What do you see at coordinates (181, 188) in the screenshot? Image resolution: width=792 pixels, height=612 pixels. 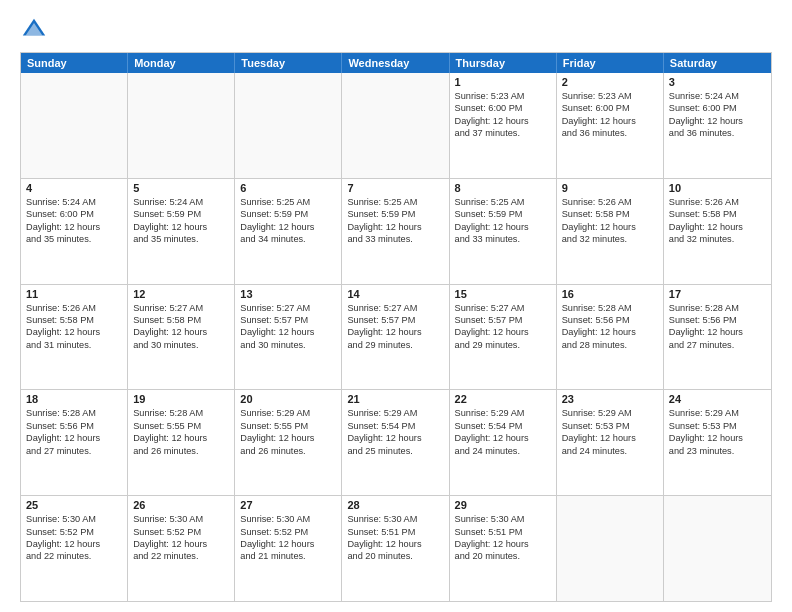 I see `day-number: 5` at bounding box center [181, 188].